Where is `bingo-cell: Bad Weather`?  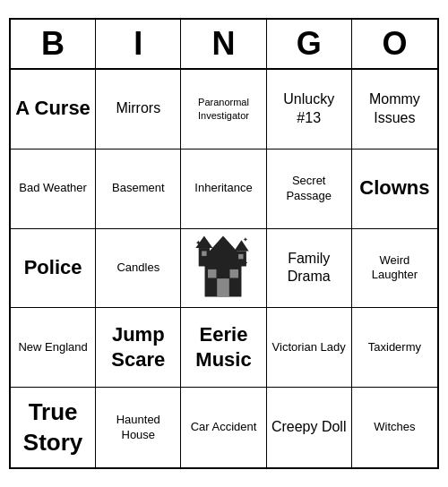 bingo-cell: Bad Weather is located at coordinates (54, 190).